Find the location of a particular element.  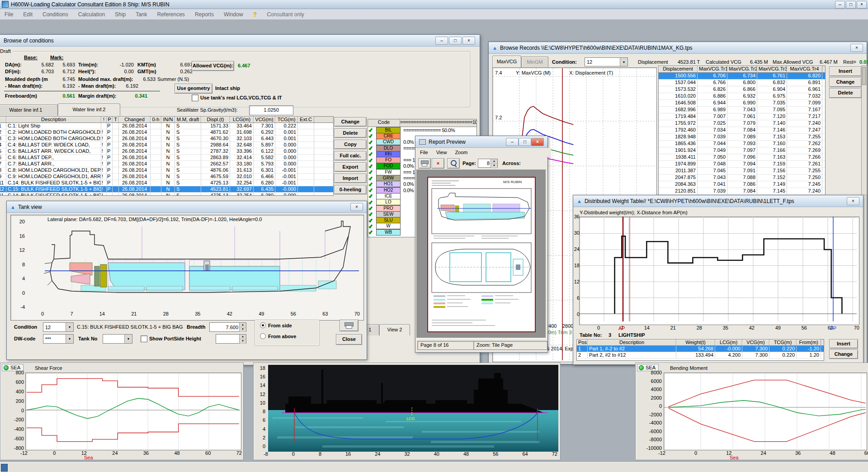

menu-calculation: Calculation is located at coordinates (91, 14).